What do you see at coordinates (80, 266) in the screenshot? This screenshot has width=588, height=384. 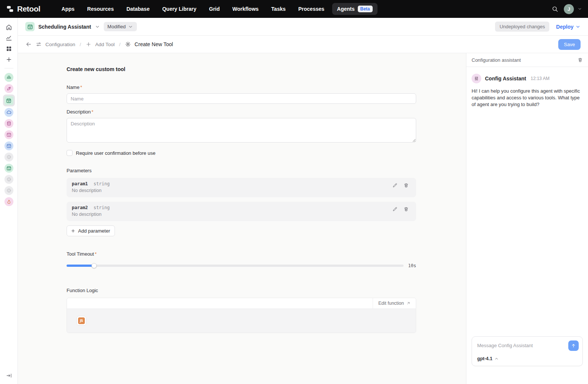 I see `slider-fill` at bounding box center [80, 266].